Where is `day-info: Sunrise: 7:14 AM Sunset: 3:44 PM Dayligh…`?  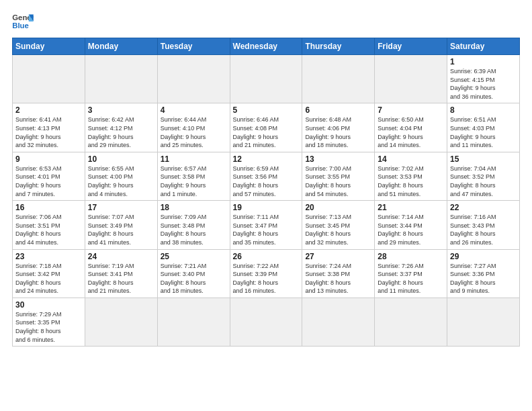 day-info: Sunrise: 7:14 AM Sunset: 3:44 PM Dayligh… is located at coordinates (411, 230).